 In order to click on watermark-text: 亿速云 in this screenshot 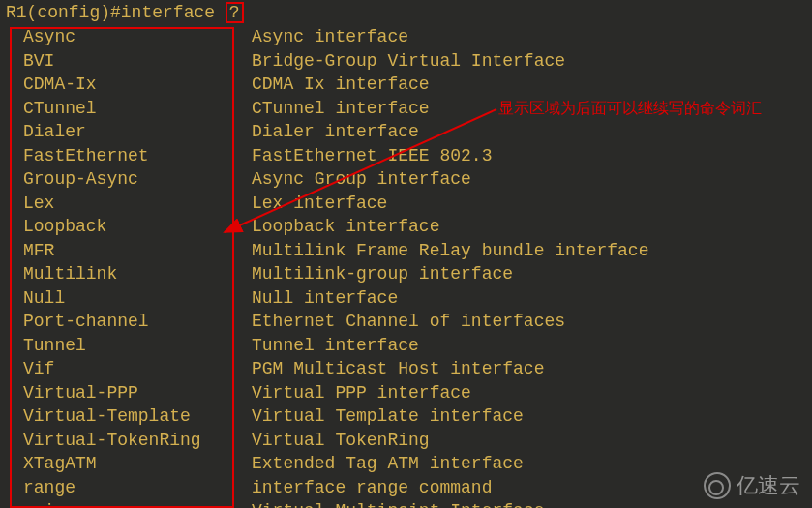, I will do `click(768, 486)`.